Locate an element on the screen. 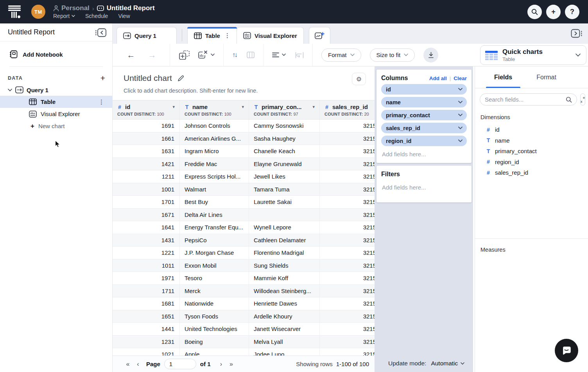  cell-id: 1431 is located at coordinates (146, 240).